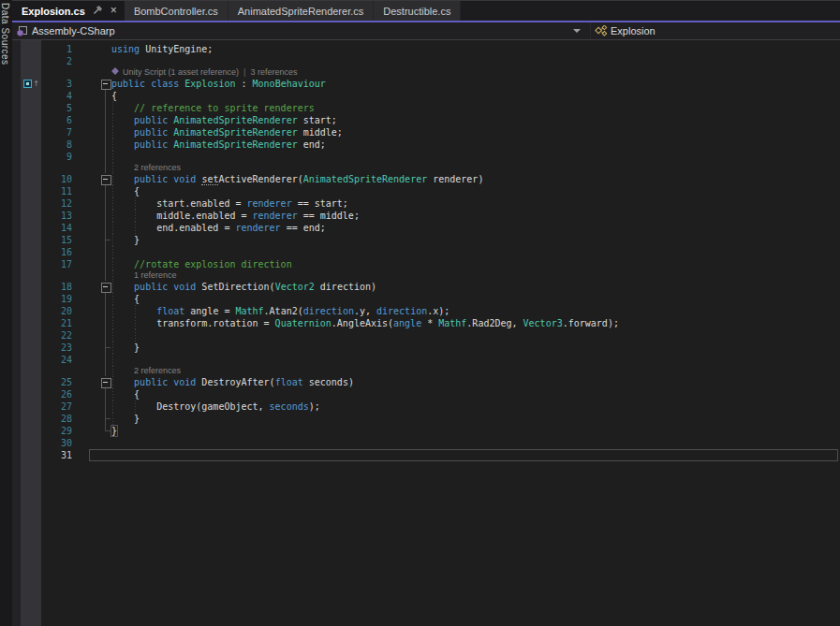  What do you see at coordinates (475, 109) in the screenshot?
I see `code-text: // reference to sprite renderers` at bounding box center [475, 109].